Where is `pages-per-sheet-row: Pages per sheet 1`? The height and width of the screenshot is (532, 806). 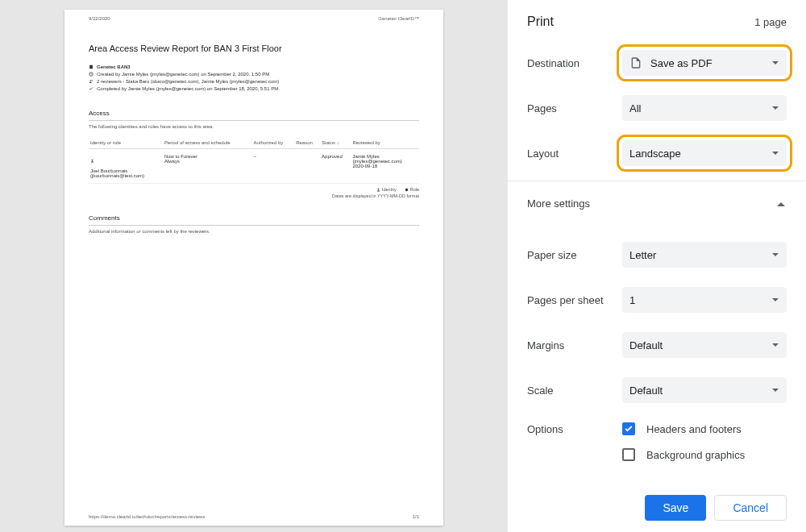 pages-per-sheet-row: Pages per sheet 1 is located at coordinates (657, 300).